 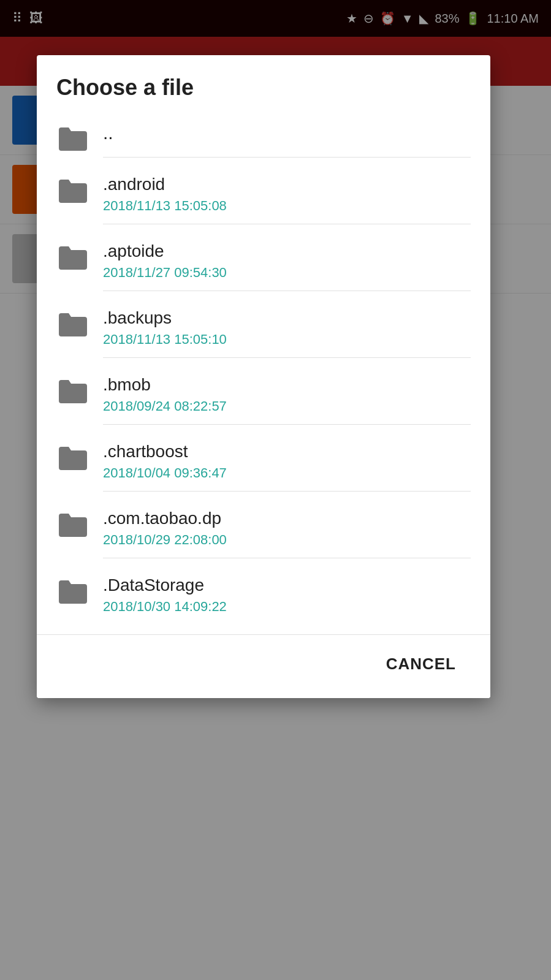 I want to click on file-info-taobao: .com.taobao.dp 2018/10/29 22:08:00, so click(x=287, y=533).